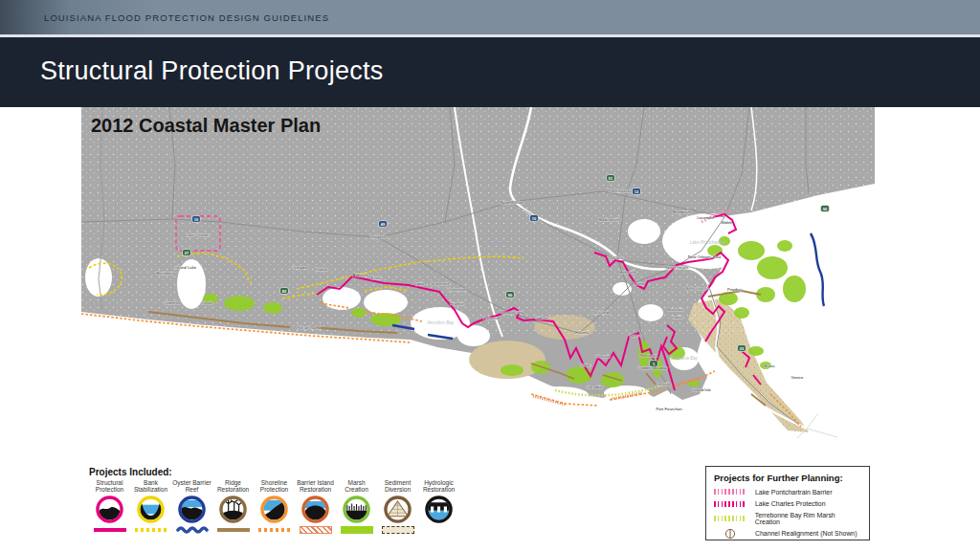 The width and height of the screenshot is (980, 551). What do you see at coordinates (490, 17) in the screenshot?
I see `header-band: LOUISIANA FLOOD PROTECTION DESIGN GUIDEL…` at bounding box center [490, 17].